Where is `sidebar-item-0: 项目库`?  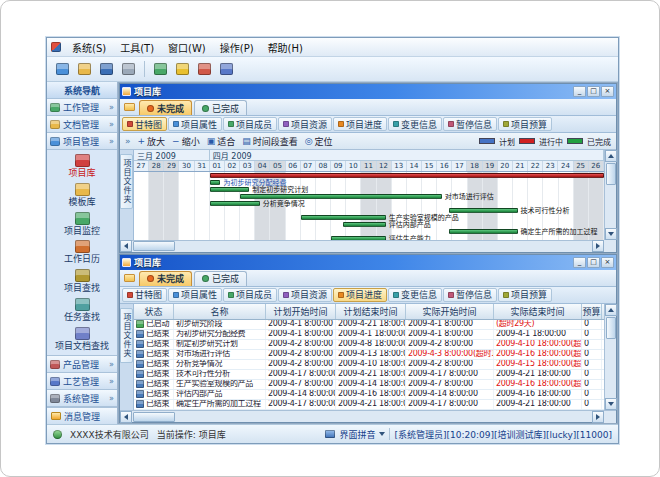
sidebar-item-0: 项目库 is located at coordinates (82, 166).